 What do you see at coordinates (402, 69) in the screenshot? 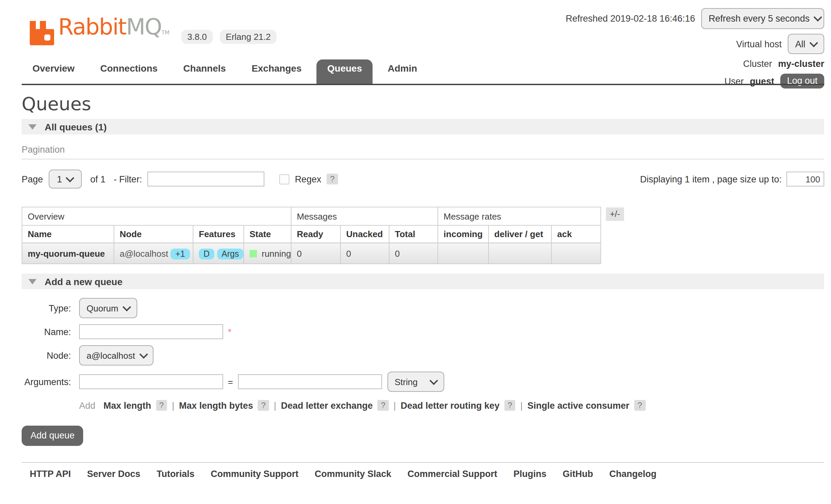
I see `nav-tab-admin: Admin` at bounding box center [402, 69].